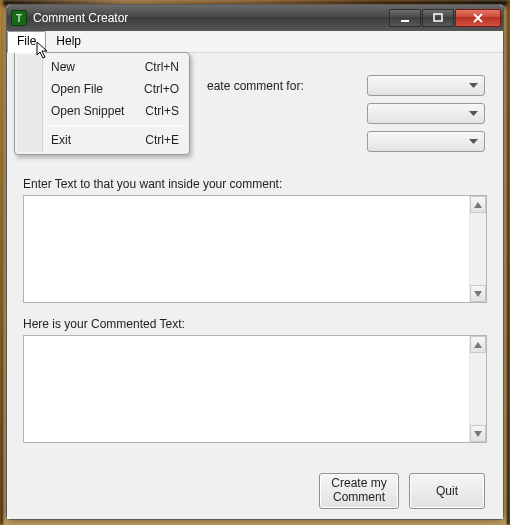 This screenshot has width=510, height=525. Describe the element at coordinates (19, 18) in the screenshot. I see `app-icon: T` at that location.